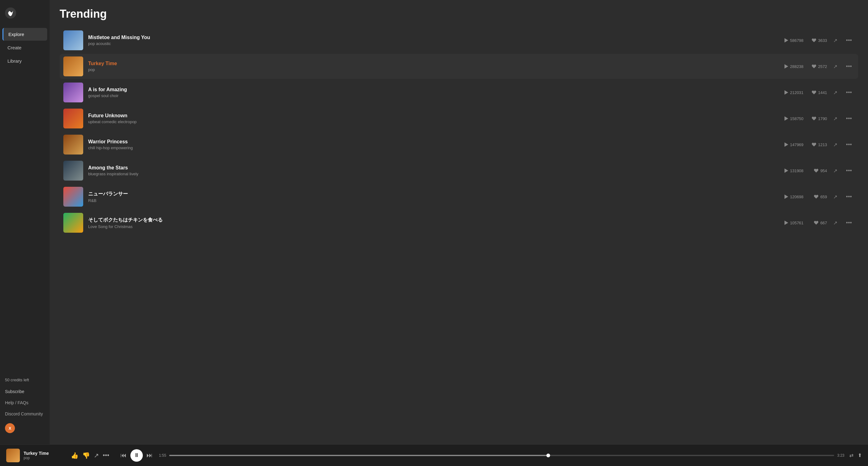 Image resolution: width=868 pixels, height=466 pixels. Describe the element at coordinates (359, 456) in the screenshot. I see `progress-fill` at that location.